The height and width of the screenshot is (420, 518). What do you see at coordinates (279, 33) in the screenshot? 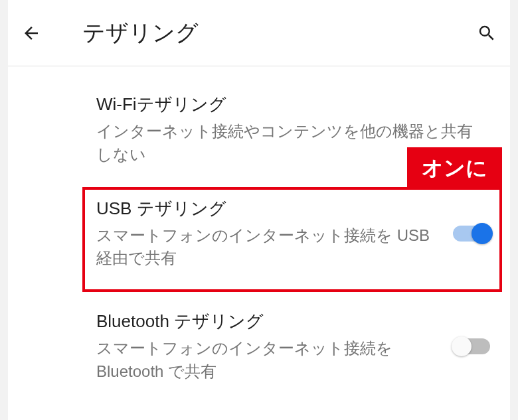
I see `page-title: テザリング` at bounding box center [279, 33].